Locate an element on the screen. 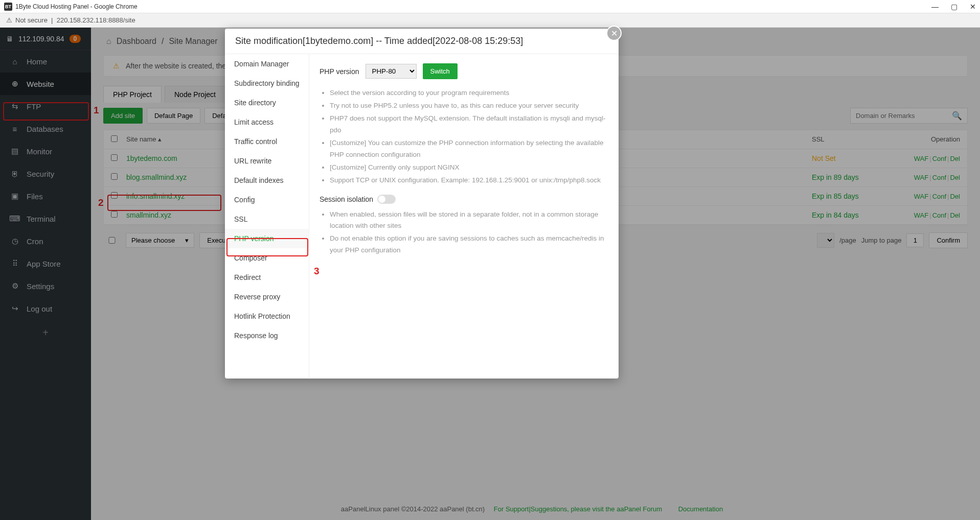  not-secure-label: Not secure is located at coordinates (32, 20).